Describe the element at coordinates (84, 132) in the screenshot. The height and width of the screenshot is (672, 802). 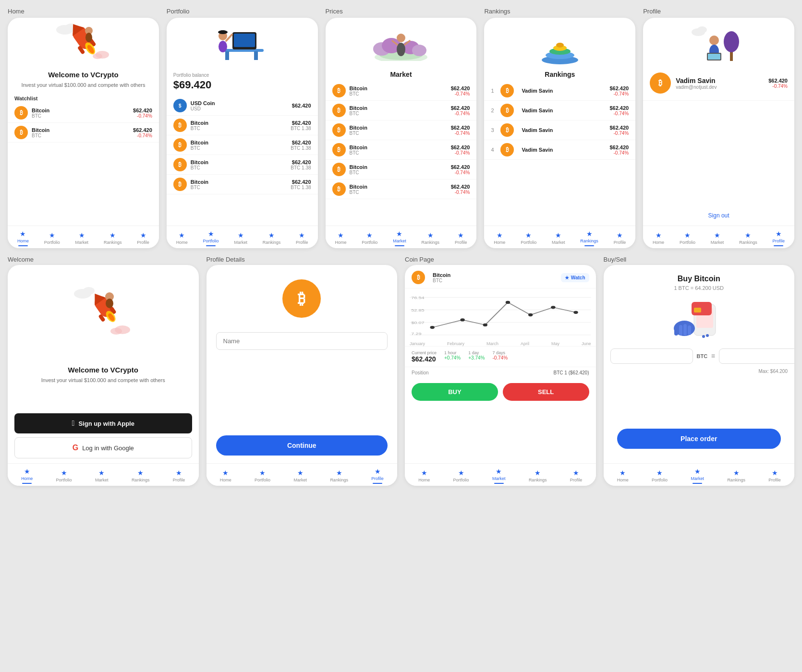
I see `watchlist-item-2: ₿ Bitcoin BTC $62.420 -0.74%` at that location.